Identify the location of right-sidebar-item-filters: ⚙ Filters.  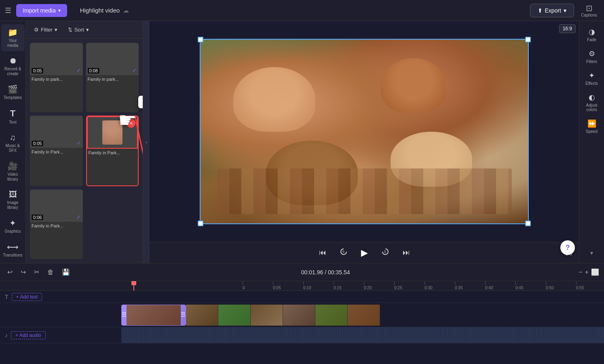
(592, 57).